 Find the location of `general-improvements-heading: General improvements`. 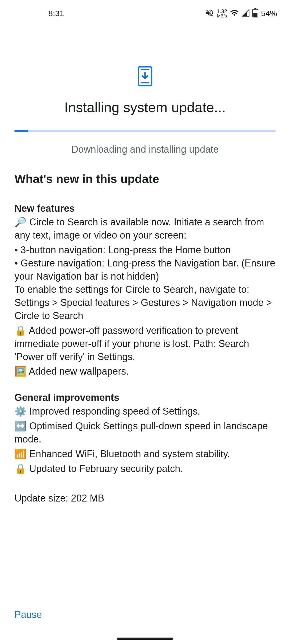

general-improvements-heading: General improvements is located at coordinates (145, 398).